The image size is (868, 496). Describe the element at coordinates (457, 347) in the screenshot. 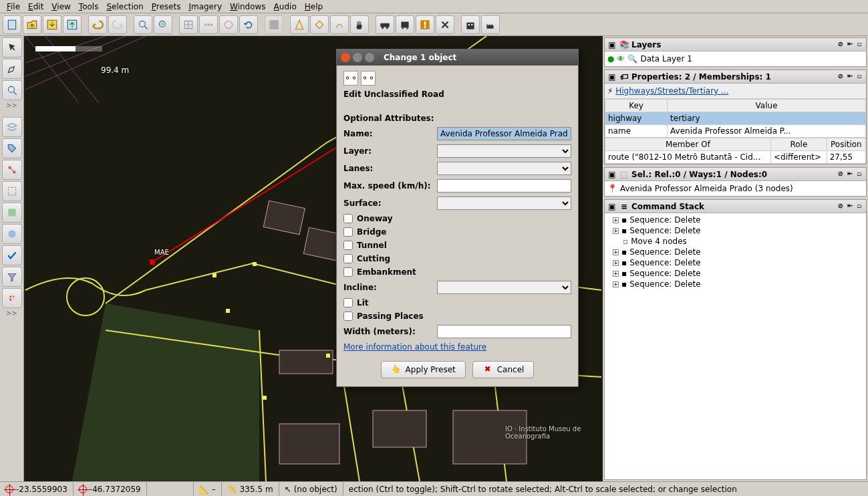

I see `more-info-link: More information about this feature` at that location.